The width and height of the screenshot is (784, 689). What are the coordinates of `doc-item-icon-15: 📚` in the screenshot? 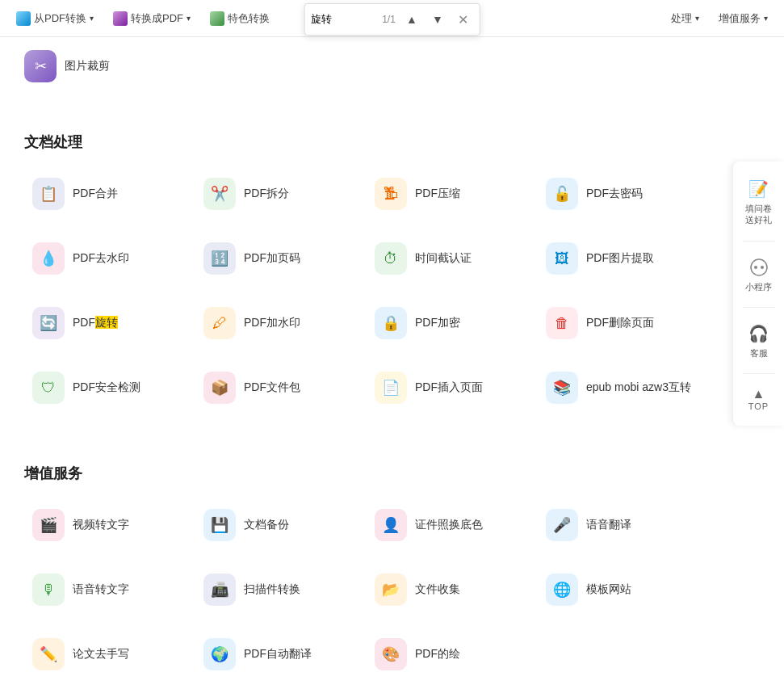 It's located at (562, 388).